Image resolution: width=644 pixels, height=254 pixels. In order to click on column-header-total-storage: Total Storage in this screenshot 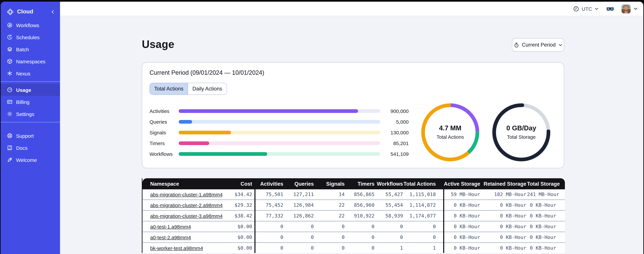, I will do `click(546, 184)`.